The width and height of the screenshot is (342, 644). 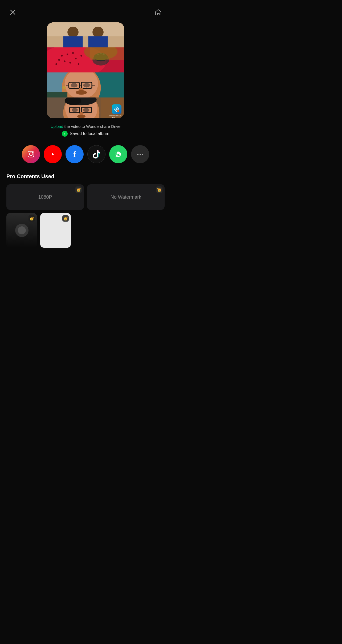 What do you see at coordinates (85, 70) in the screenshot?
I see `video-preview-wrapper: Wondershare Filmora` at bounding box center [85, 70].